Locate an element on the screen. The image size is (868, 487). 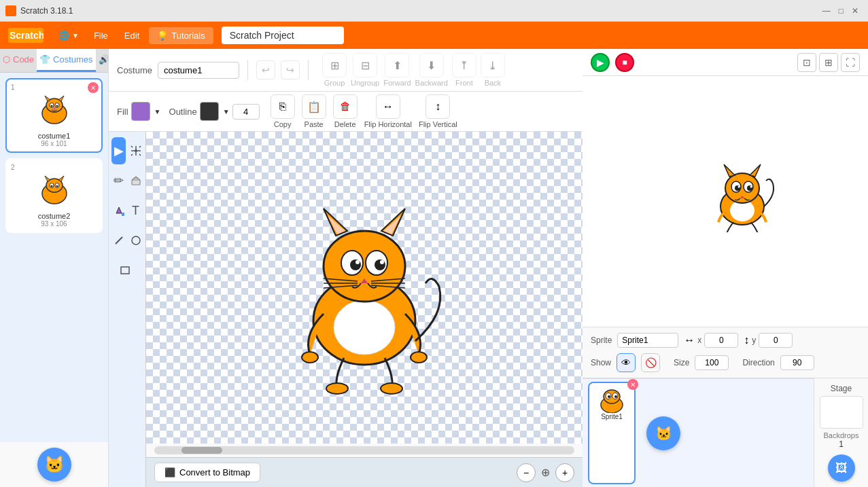
zoom-in-button: + is located at coordinates (565, 473).